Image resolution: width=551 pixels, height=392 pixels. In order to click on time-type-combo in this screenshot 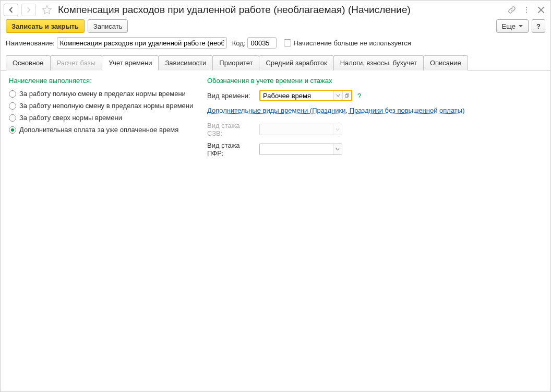, I will do `click(306, 96)`.